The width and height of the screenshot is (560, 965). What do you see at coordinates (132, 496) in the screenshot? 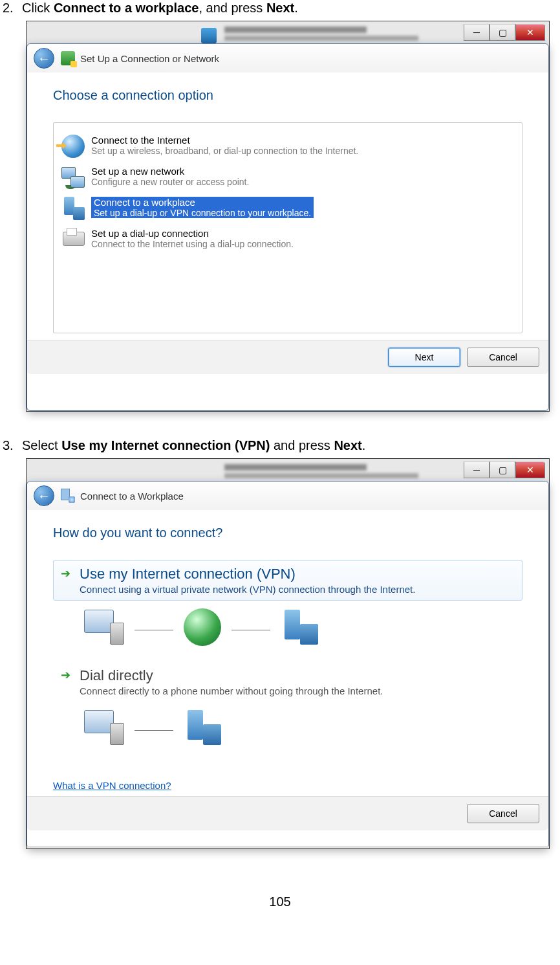
I see `dialog-title: Connect to a Workplace` at bounding box center [132, 496].